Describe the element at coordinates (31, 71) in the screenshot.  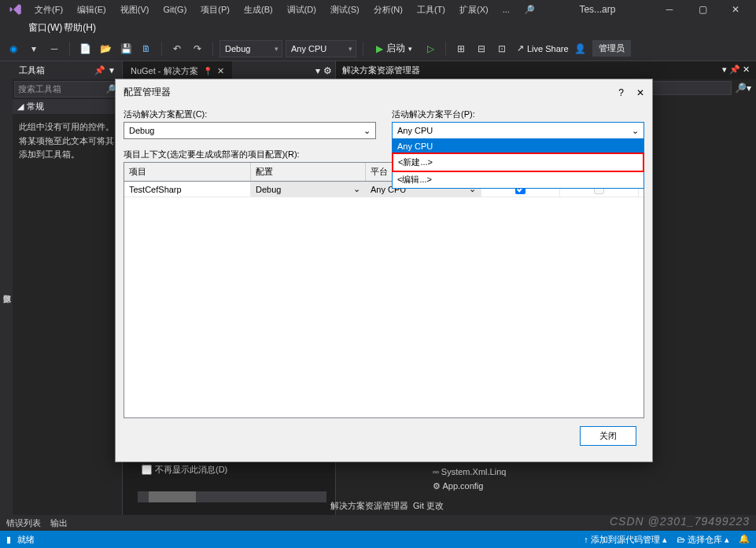
I see `toolbox-title: 工具箱` at that location.